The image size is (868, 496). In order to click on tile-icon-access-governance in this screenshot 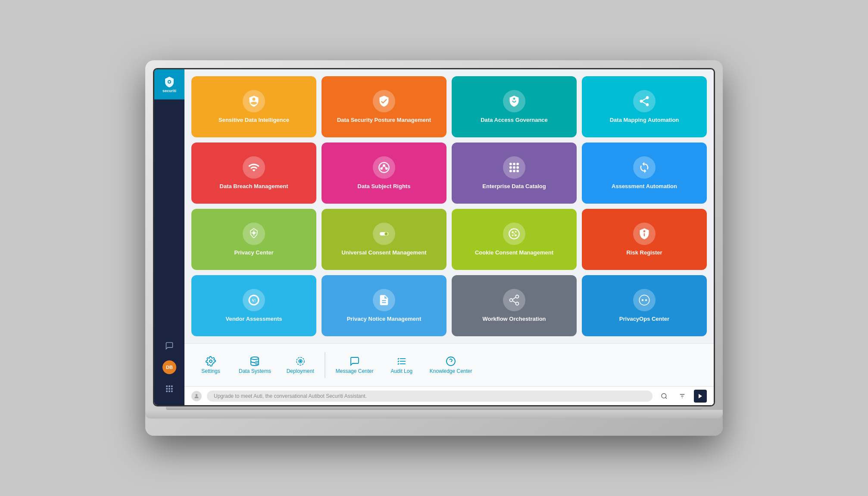, I will do `click(514, 101)`.